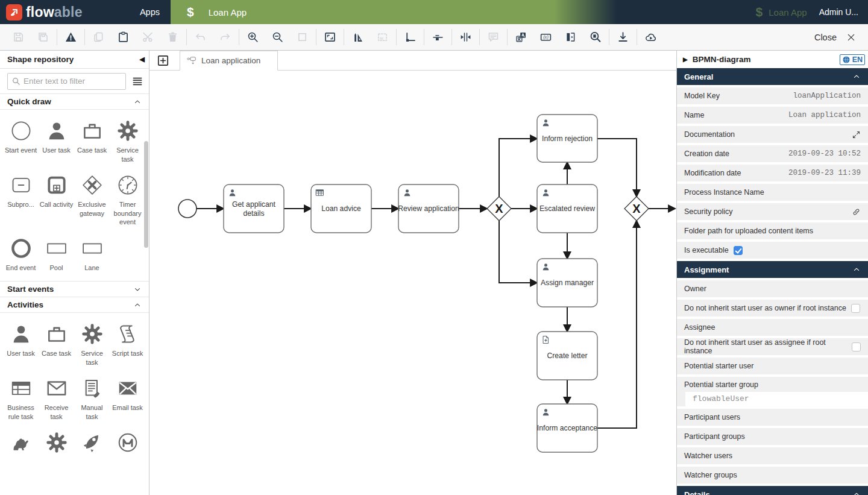 This screenshot has width=868, height=495. Describe the element at coordinates (57, 443) in the screenshot. I see `shape-gear-task` at that location.